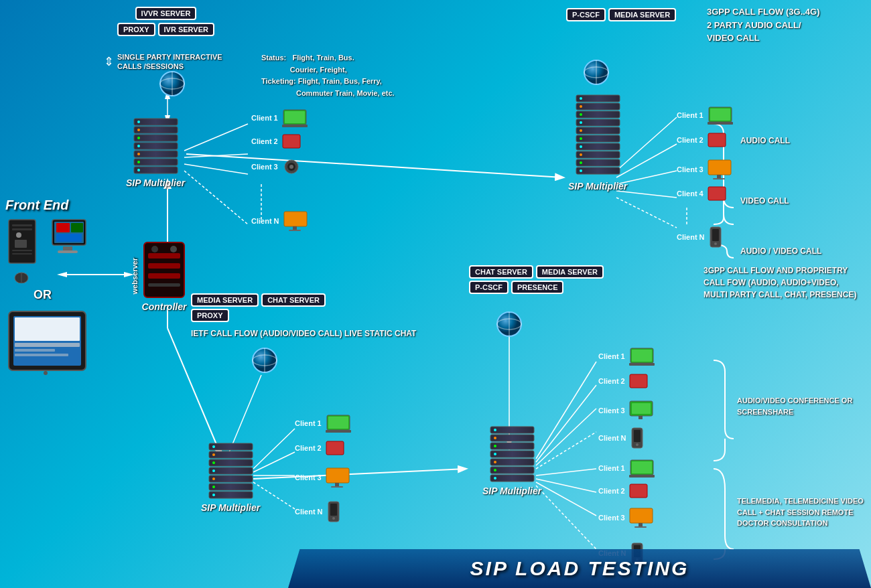  Describe the element at coordinates (25, 243) in the screenshot. I see `pc-tower-icon` at that location.